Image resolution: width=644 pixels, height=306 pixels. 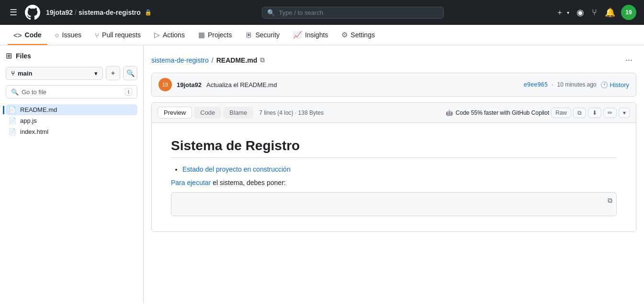 What do you see at coordinates (72, 110) in the screenshot?
I see `file-item-readme: 📄 README.md` at bounding box center [72, 110].